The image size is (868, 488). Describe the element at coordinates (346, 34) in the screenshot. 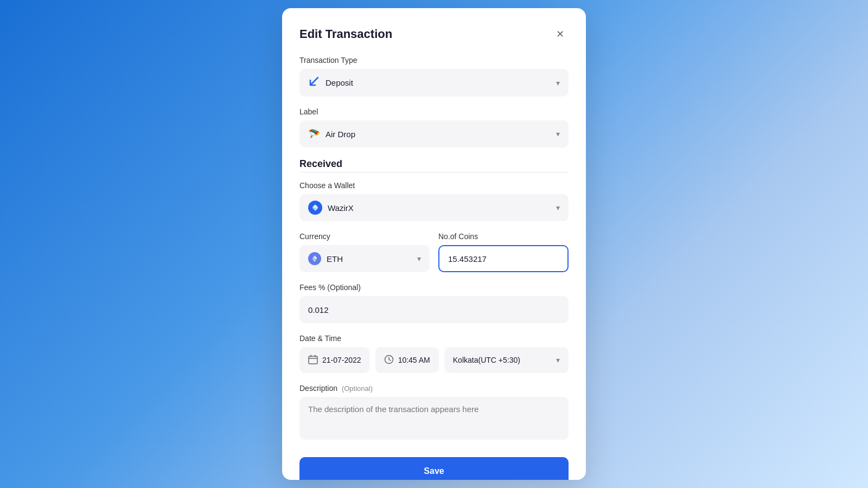

I see `modal-title: Edit Transaction` at that location.